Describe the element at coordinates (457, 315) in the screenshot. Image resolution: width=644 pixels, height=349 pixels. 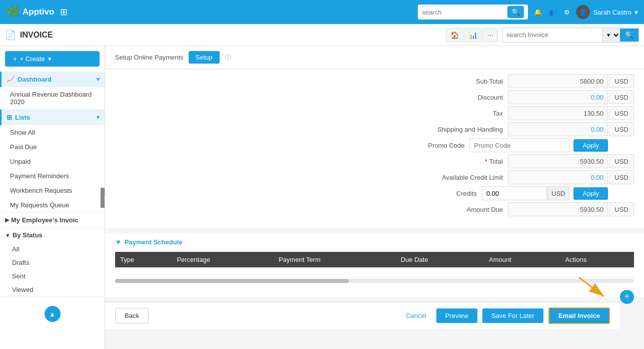
I see `preview-button: Preview` at that location.